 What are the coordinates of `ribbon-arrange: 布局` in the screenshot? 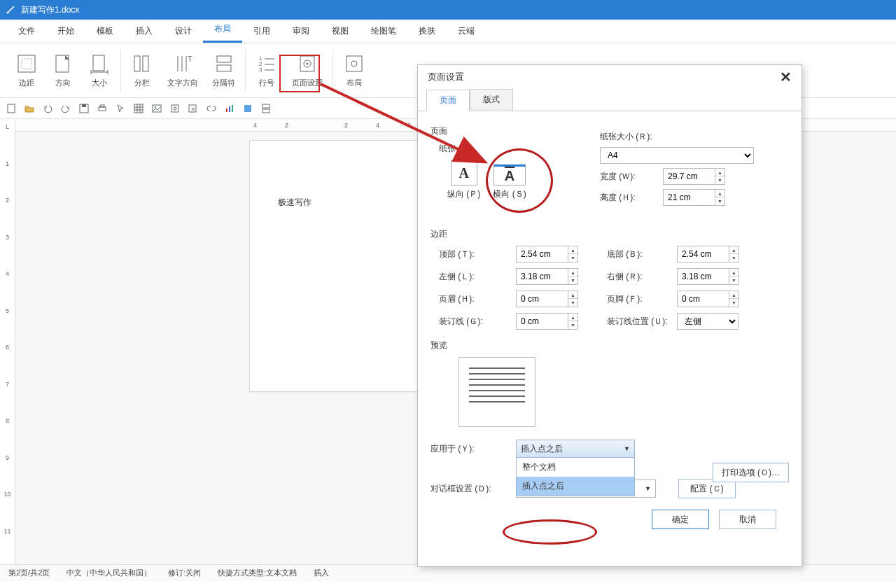 It's located at (354, 70).